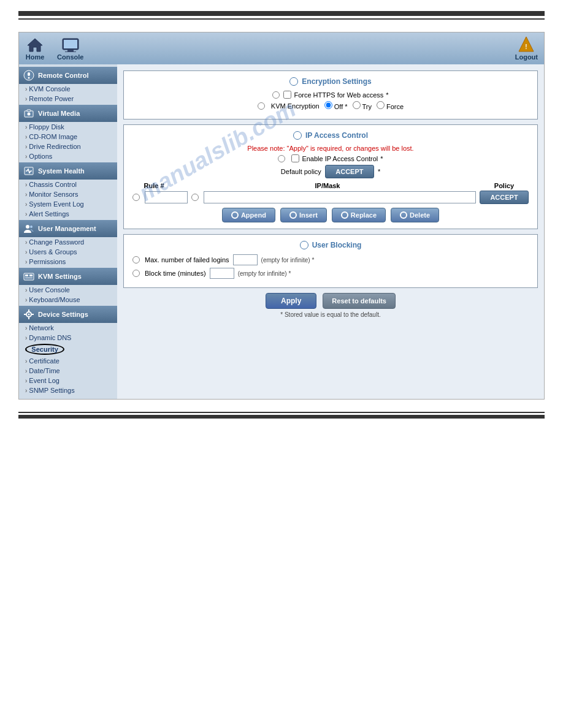 This screenshot has width=563, height=728. Describe the element at coordinates (68, 146) in the screenshot. I see `sidebar-item-drive-redirection: › Drive Redirection` at that location.